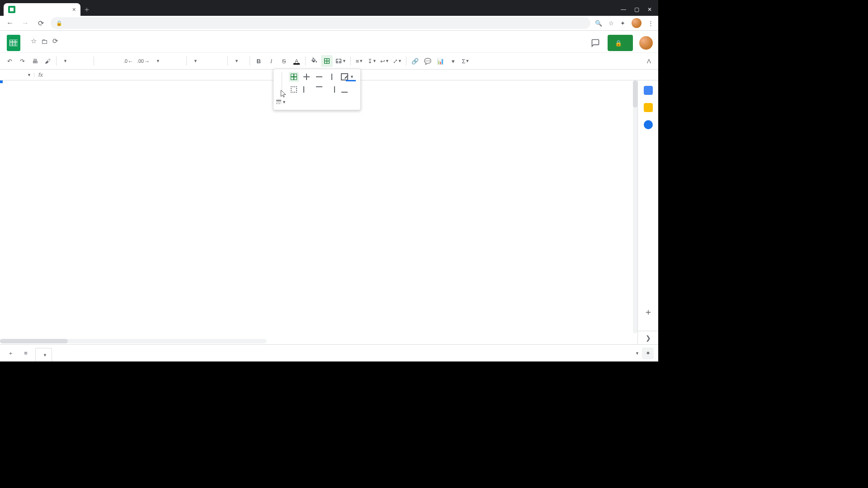 This screenshot has height=488, width=868. Describe the element at coordinates (327, 61) in the screenshot. I see `borders-button` at that location.